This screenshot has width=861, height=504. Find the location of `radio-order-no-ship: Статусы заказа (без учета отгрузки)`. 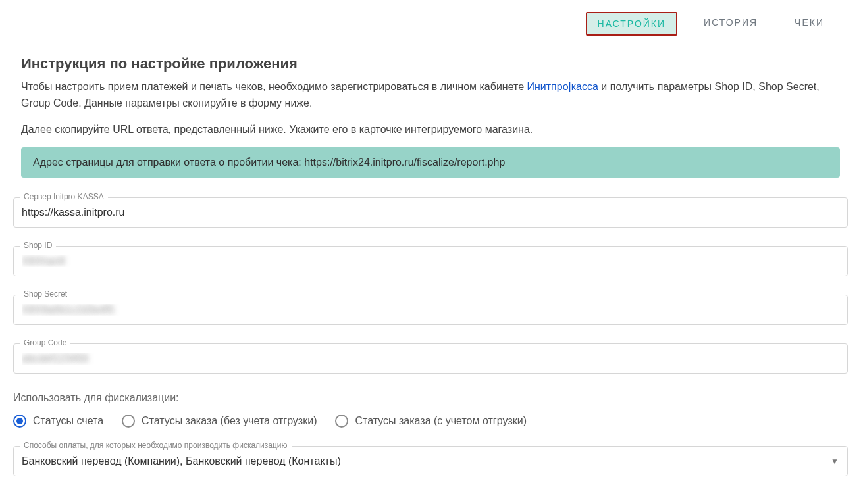

radio-order-no-ship: Статусы заказа (без учета отгрузки) is located at coordinates (219, 421).